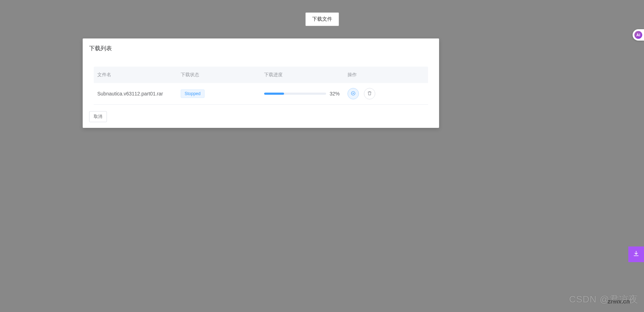 The height and width of the screenshot is (312, 644). I want to click on float-download-button, so click(636, 254).